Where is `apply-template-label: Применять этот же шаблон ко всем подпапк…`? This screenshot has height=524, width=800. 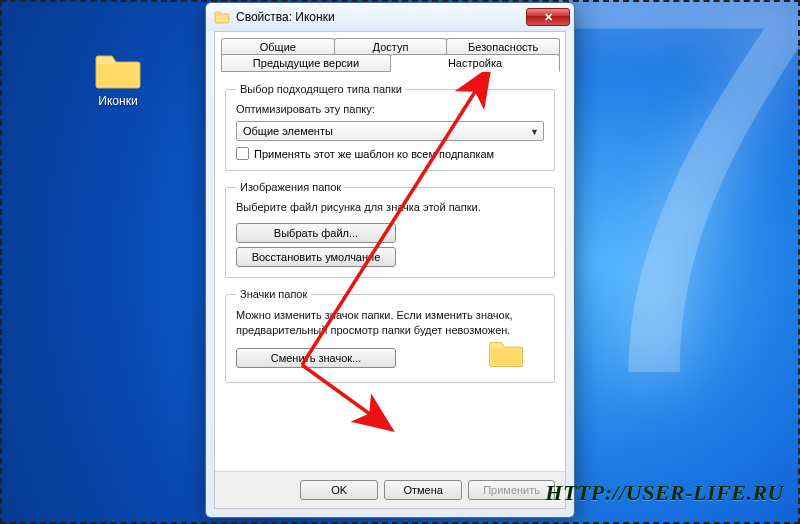
apply-template-label: Применять этот же шаблон ко всем подпапк… is located at coordinates (374, 154).